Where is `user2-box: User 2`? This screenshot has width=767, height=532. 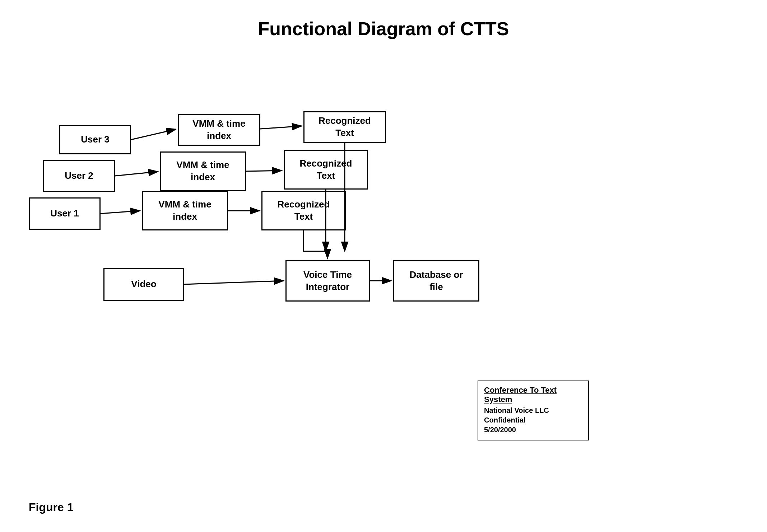
user2-box: User 2 is located at coordinates (79, 176).